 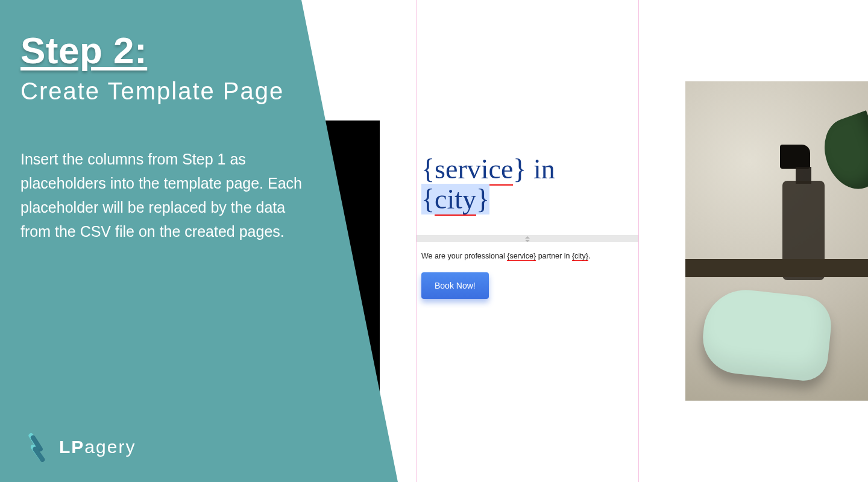 What do you see at coordinates (527, 184) in the screenshot?
I see `template-heading: {service} in {city}` at bounding box center [527, 184].